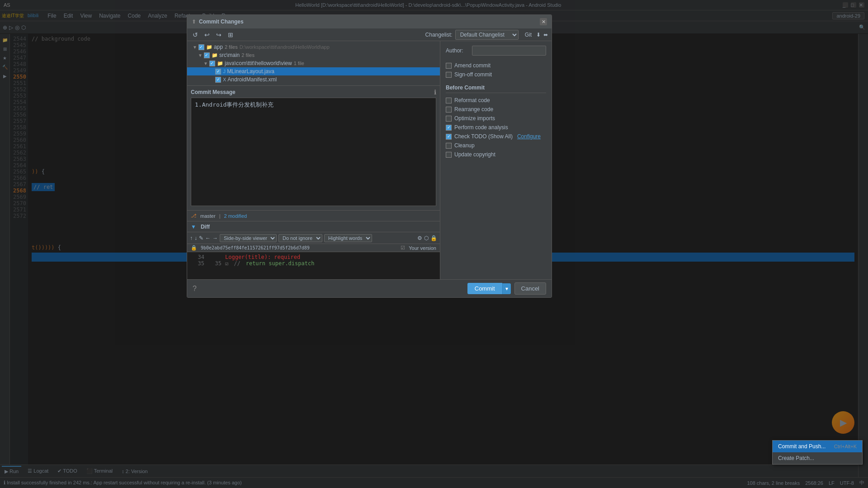  I want to click on checkbox-view: ✓, so click(212, 63).